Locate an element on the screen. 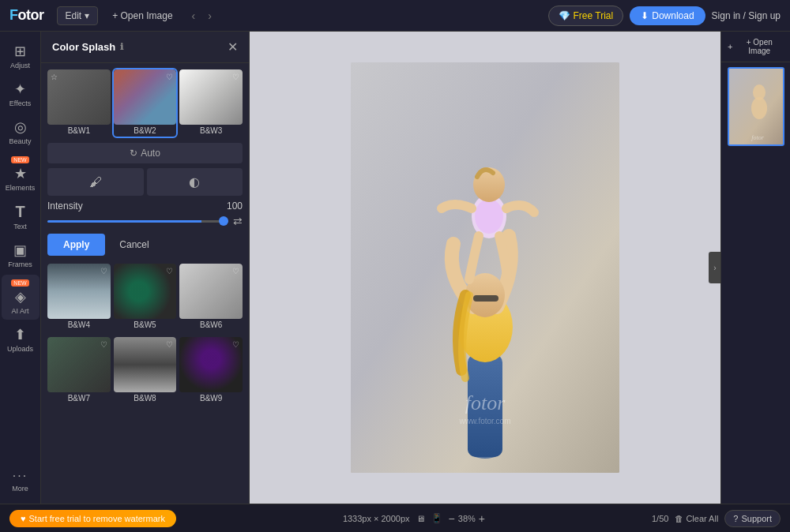 Image resolution: width=790 pixels, height=532 pixels. sidebar-item-beauty: ◎ Beauty is located at coordinates (21, 132).